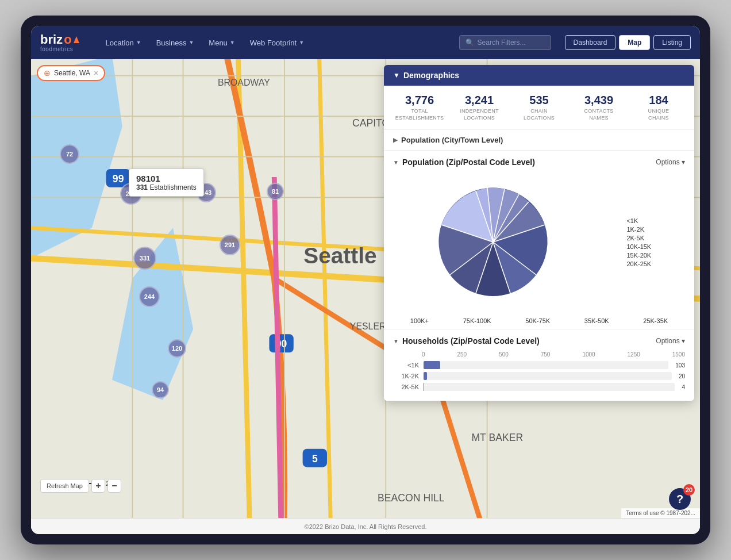 This screenshot has height=560, width=731. What do you see at coordinates (639, 229) in the screenshot?
I see `pie-label-1k2k: 1K-2K` at bounding box center [639, 229].